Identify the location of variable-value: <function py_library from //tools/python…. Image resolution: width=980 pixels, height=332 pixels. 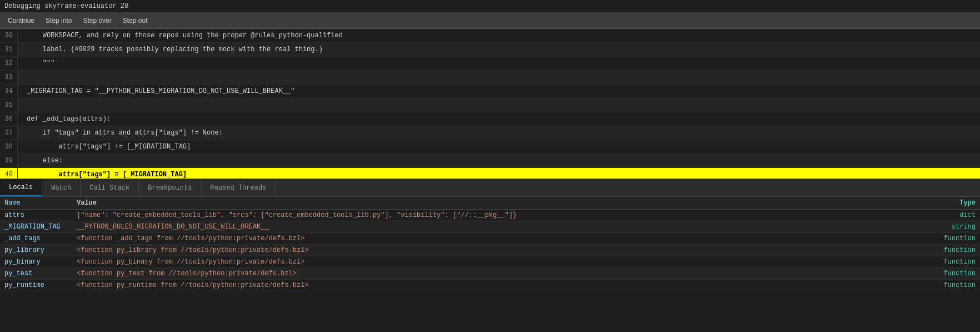
(498, 250).